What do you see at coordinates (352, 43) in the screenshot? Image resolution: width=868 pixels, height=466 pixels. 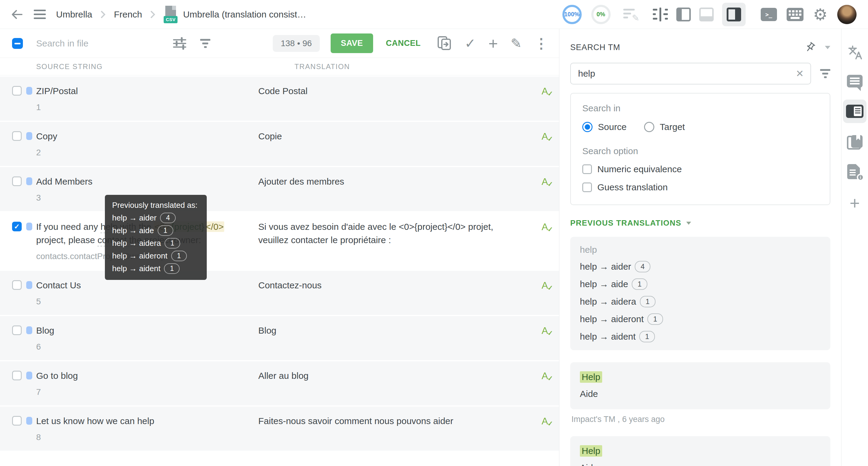 I see `save-button: SAVE` at bounding box center [352, 43].